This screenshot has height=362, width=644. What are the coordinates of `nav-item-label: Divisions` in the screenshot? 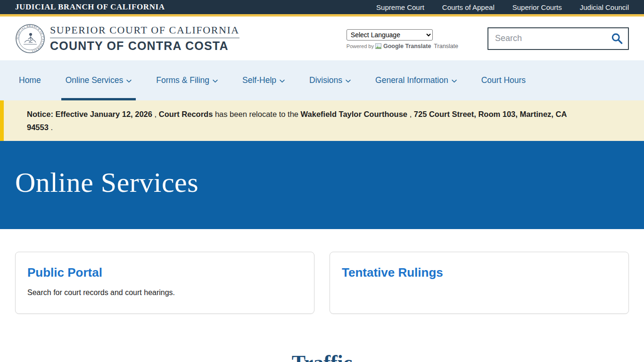 It's located at (326, 80).